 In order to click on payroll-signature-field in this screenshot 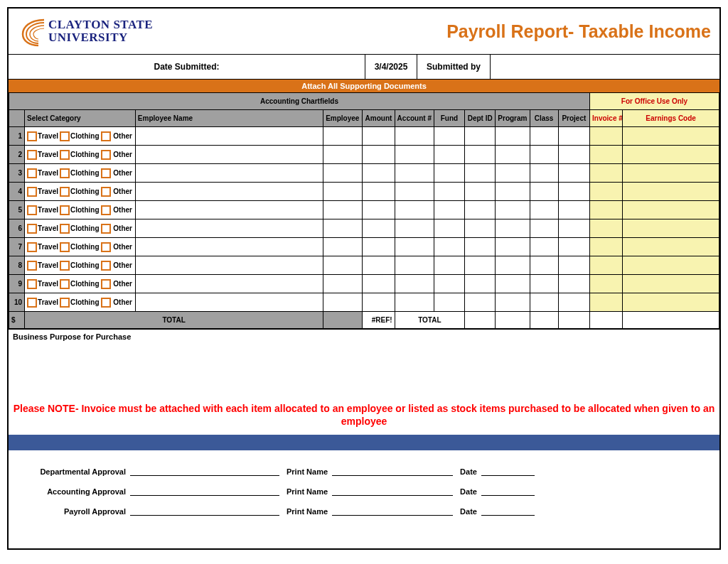, I will do `click(205, 516)`.